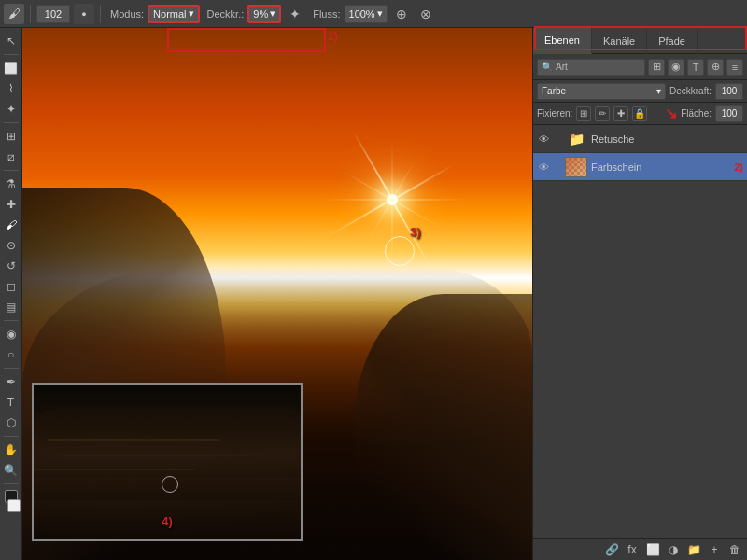 The width and height of the screenshot is (747, 560). What do you see at coordinates (670, 114) in the screenshot?
I see `arrow-annotation: ↘` at bounding box center [670, 114].